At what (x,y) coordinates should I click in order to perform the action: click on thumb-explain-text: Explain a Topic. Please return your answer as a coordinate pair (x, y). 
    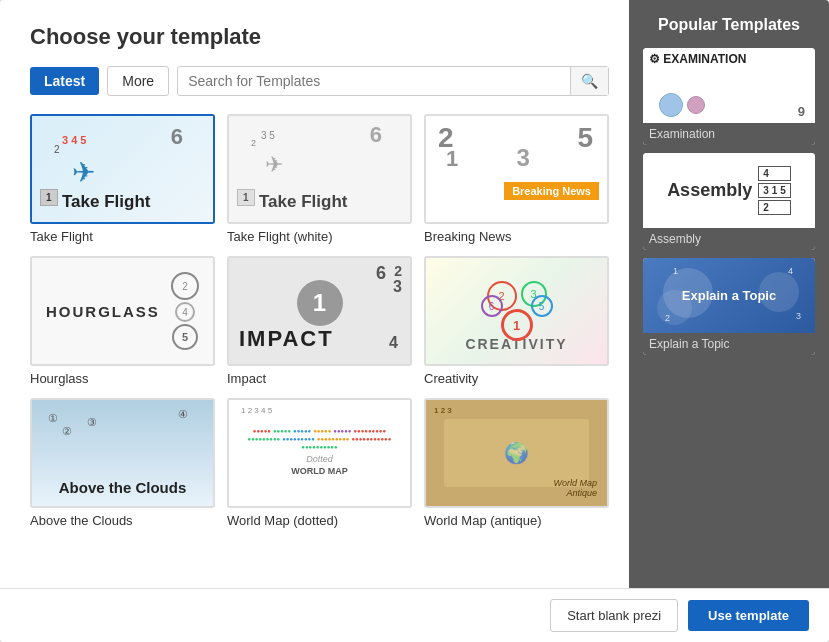
    Looking at the image, I should click on (729, 296).